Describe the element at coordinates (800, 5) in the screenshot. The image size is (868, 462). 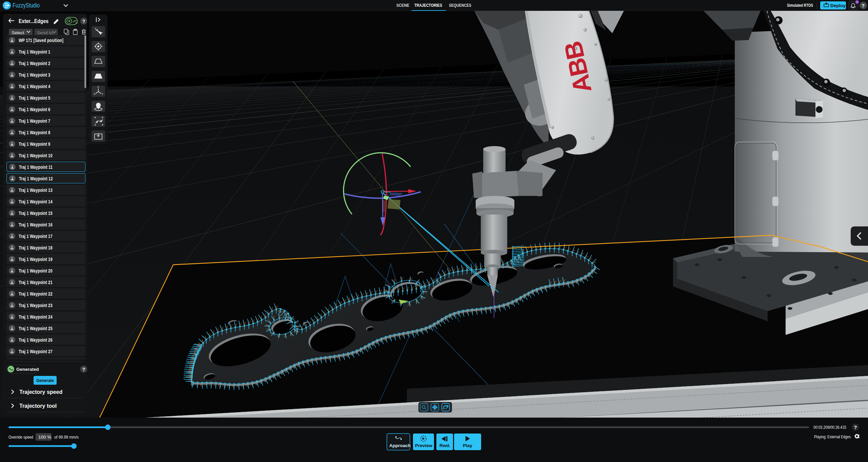
I see `svg-text: Simulated RTOS` at that location.